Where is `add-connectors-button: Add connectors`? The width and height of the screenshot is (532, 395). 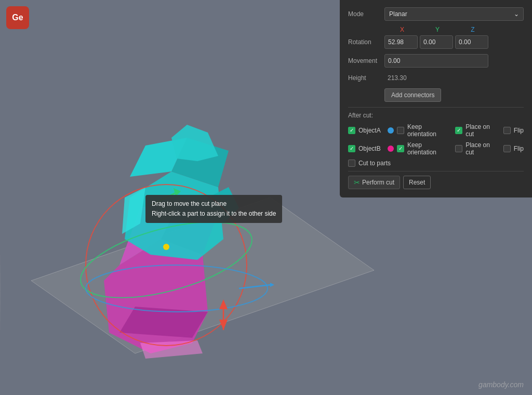
add-connectors-button: Add connectors is located at coordinates (413, 95).